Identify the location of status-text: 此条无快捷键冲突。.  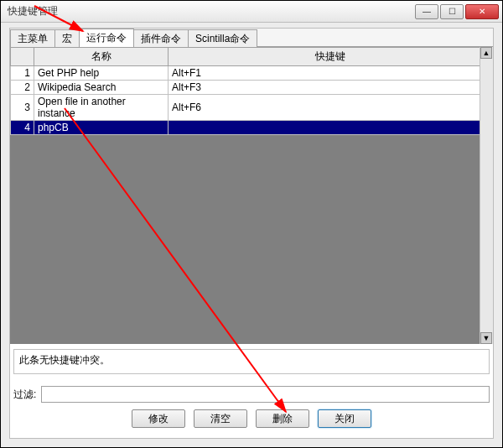
(252, 362).